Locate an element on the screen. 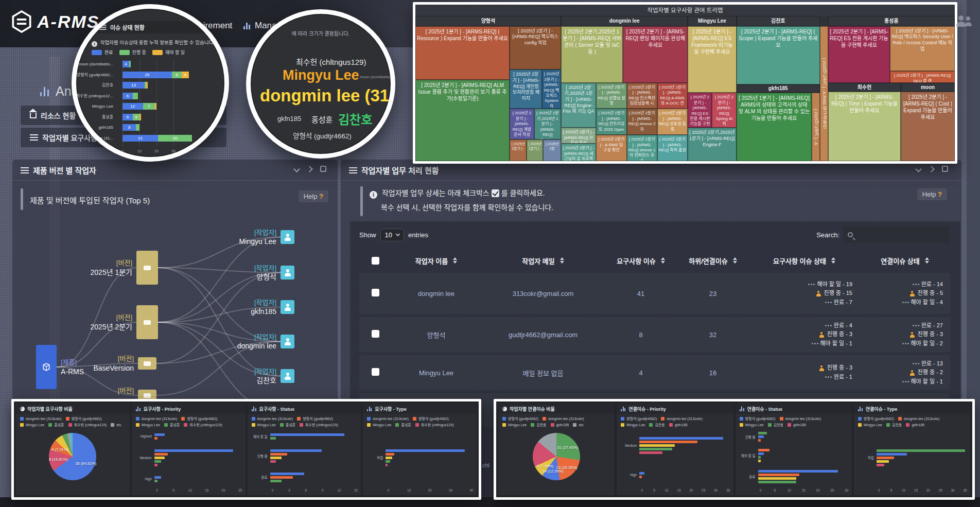  search-input is located at coordinates (897, 235).